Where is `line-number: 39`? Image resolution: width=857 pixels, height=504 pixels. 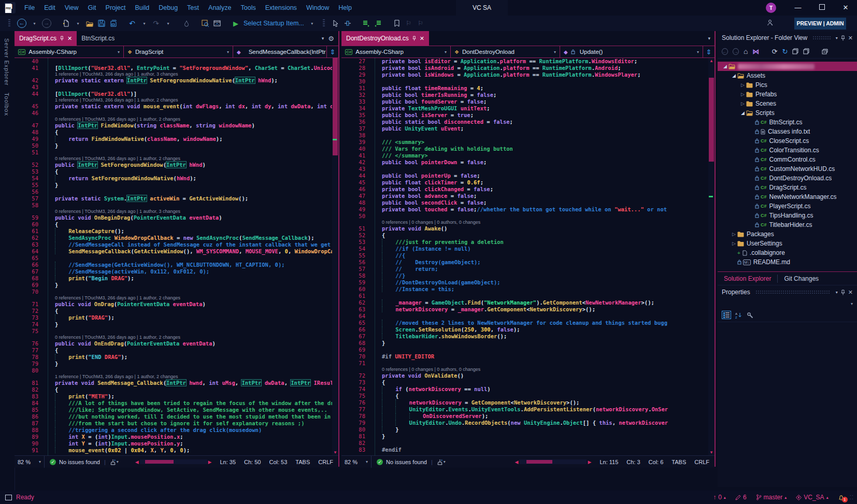
line-number: 39 is located at coordinates (356, 142).